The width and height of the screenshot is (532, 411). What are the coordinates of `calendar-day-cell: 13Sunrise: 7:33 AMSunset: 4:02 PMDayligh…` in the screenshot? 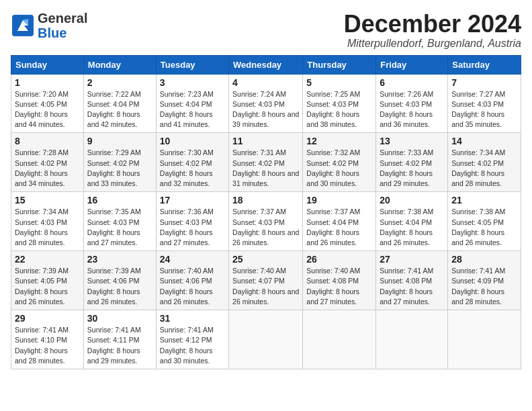 It's located at (412, 163).